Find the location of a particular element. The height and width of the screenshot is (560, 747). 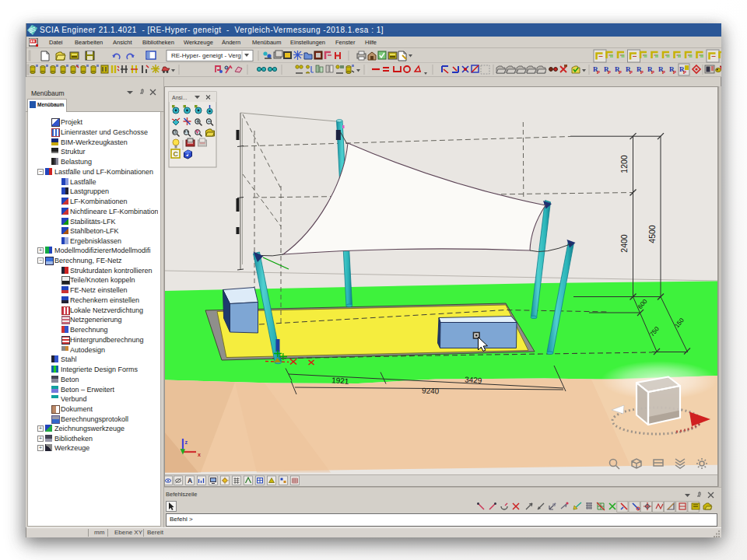

svg-text: 1200 is located at coordinates (624, 164).